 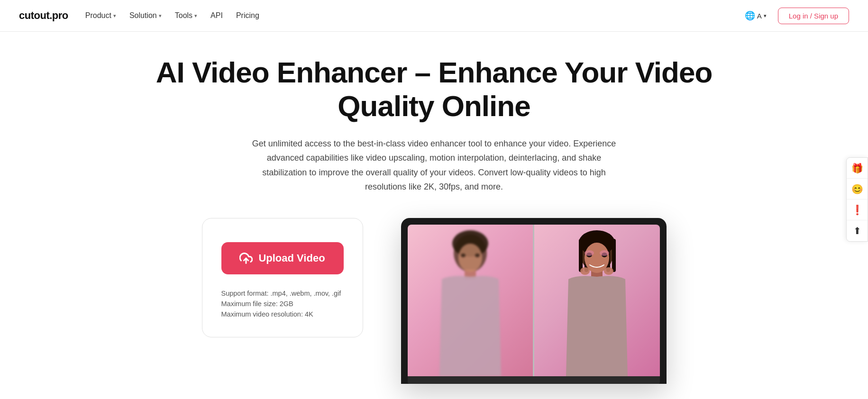 I want to click on nav-item-product: Product ▾, so click(x=101, y=16).